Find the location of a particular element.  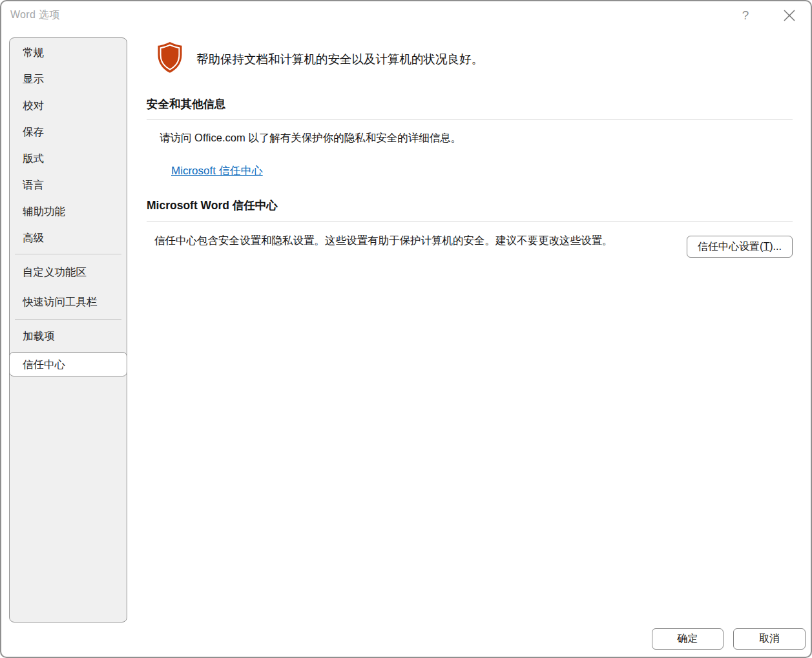

trust-center-intro: 帮助保持文档和计算机的安全以及计算机的状况良好。 is located at coordinates (320, 59).